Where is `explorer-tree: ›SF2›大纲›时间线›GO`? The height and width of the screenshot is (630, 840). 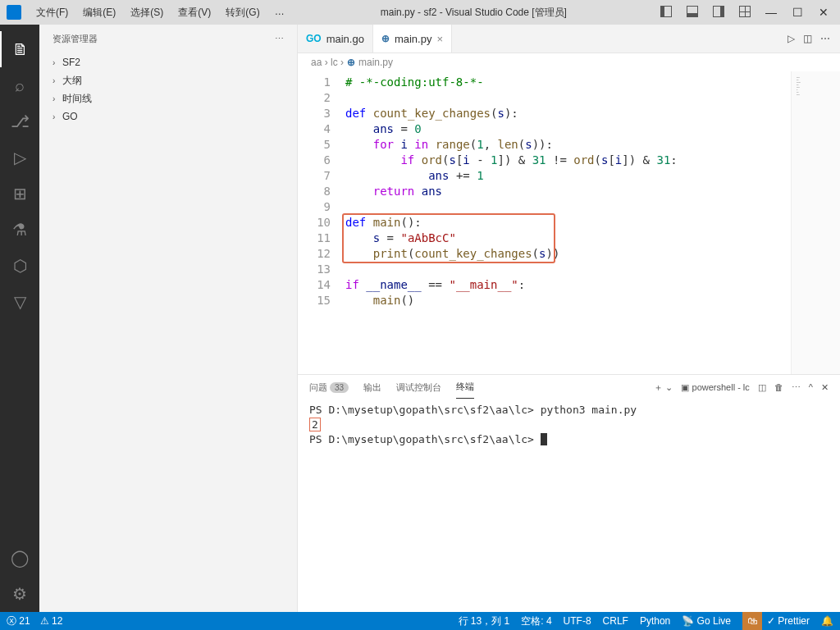
explorer-tree: ›SF2›大纲›时间线›GO is located at coordinates (168, 89).